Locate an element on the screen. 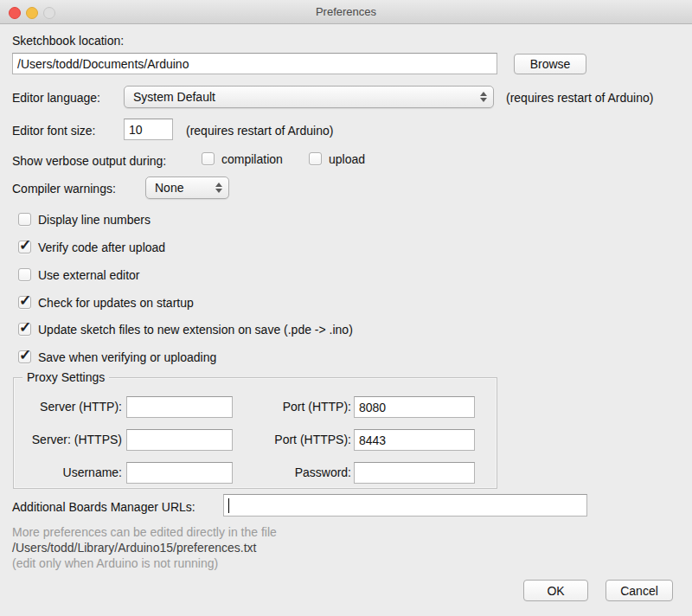 The image size is (692, 616). checkbox-label: Verify code after upload is located at coordinates (102, 247).